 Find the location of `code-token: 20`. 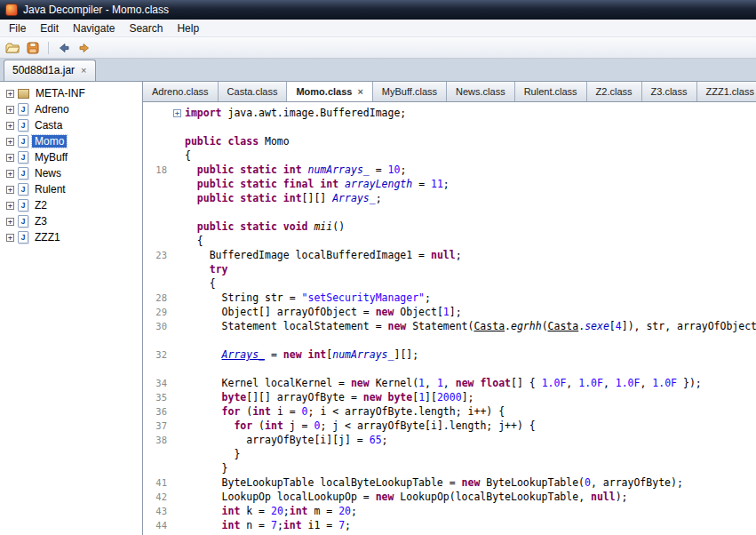

code-token: 20 is located at coordinates (345, 511).